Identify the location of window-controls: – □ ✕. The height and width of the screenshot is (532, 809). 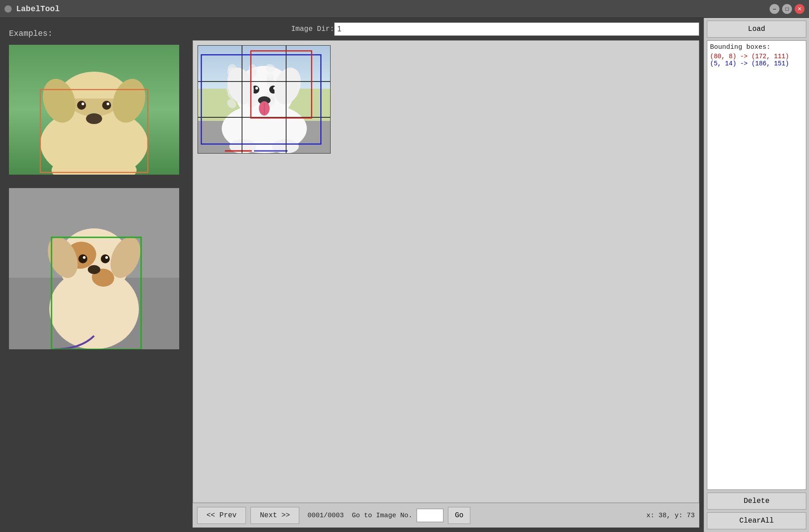
(787, 9).